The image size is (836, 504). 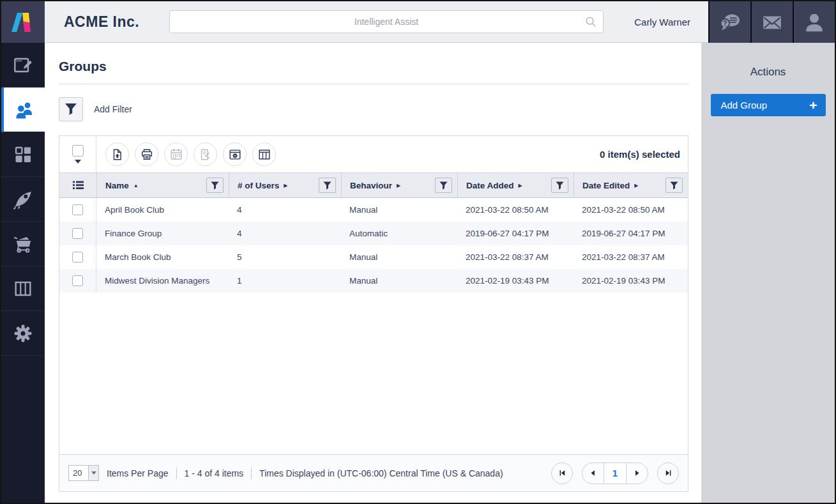 What do you see at coordinates (771, 22) in the screenshot?
I see `messages-button` at bounding box center [771, 22].